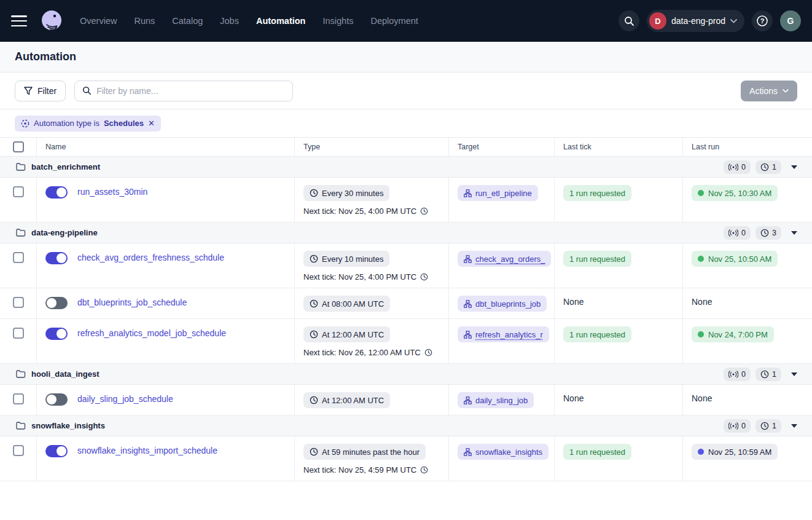 The height and width of the screenshot is (520, 812). I want to click on deployment-switcher: D data-eng-prod, so click(695, 21).